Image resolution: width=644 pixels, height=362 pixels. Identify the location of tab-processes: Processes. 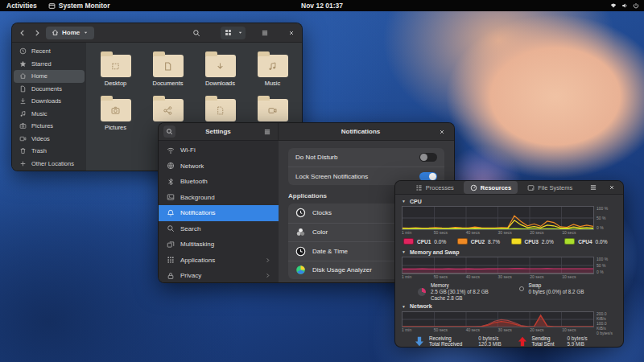
(435, 187).